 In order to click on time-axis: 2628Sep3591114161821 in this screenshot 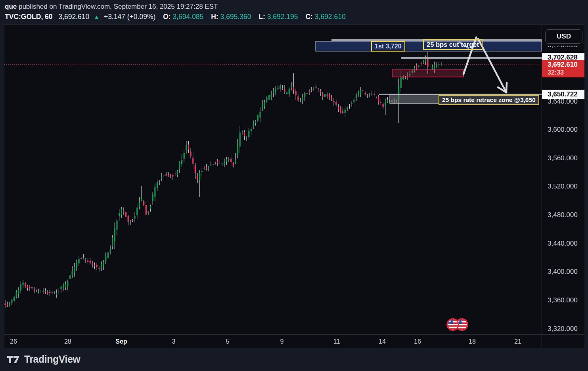, I will do `click(273, 342)`.